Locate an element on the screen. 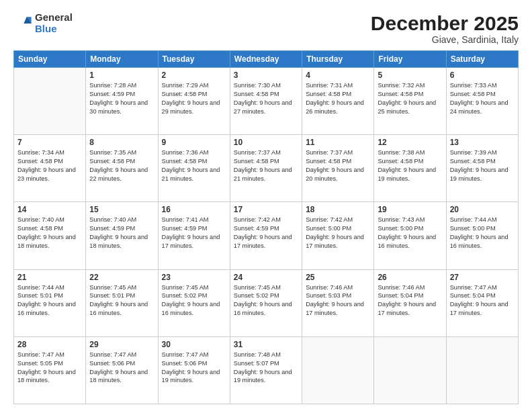  title-month: December 2025 is located at coordinates (445, 23).